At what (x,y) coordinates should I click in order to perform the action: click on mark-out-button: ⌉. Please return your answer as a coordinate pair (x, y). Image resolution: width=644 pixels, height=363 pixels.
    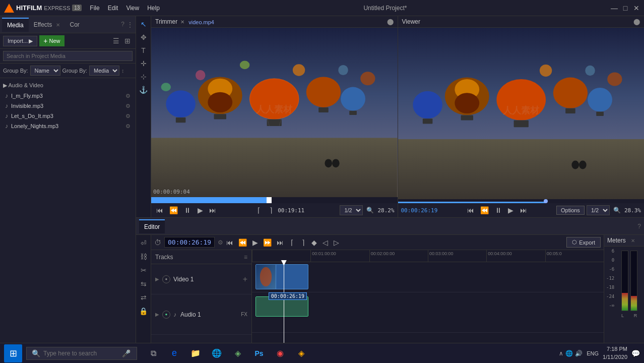
    Looking at the image, I should click on (271, 210).